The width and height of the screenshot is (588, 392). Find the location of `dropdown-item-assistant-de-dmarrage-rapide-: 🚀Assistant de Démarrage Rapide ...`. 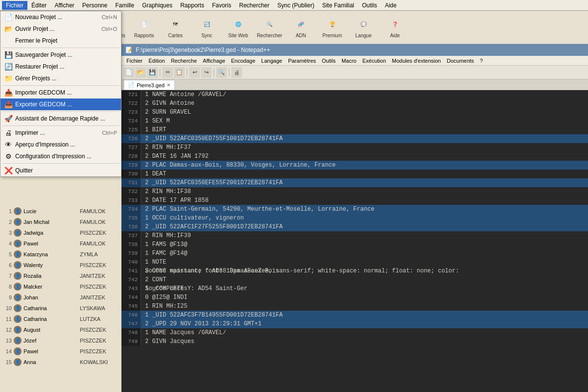

dropdown-item-assistant-de-dmarrage-rapide-: 🚀Assistant de Démarrage Rapide ... is located at coordinates (61, 119).